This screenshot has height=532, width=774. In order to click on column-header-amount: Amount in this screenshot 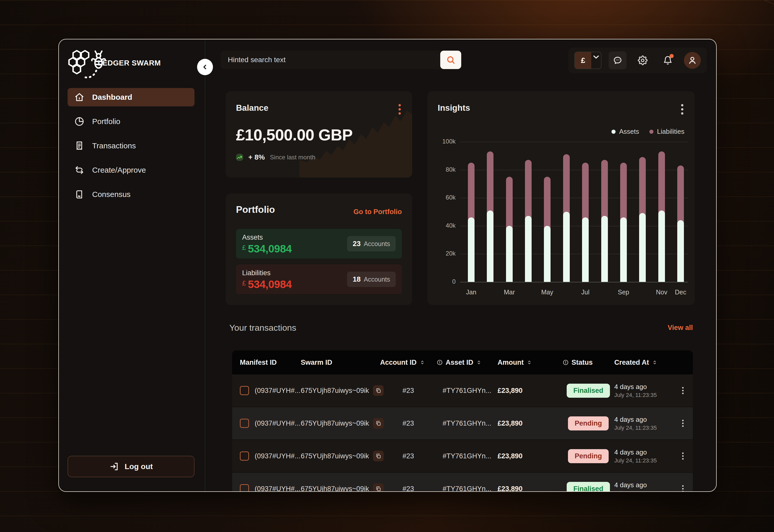, I will do `click(530, 363)`.